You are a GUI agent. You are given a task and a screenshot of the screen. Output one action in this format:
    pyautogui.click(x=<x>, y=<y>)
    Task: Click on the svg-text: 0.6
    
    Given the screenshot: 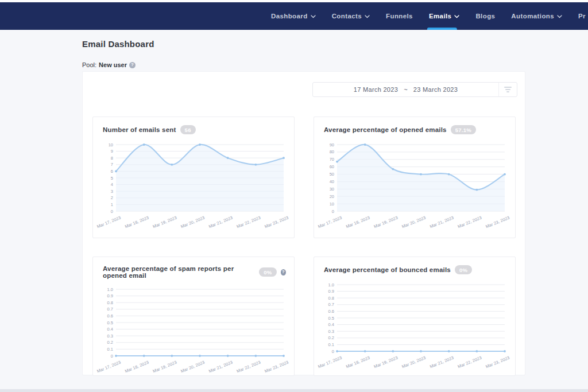 What is the action you would take?
    pyautogui.click(x=110, y=316)
    